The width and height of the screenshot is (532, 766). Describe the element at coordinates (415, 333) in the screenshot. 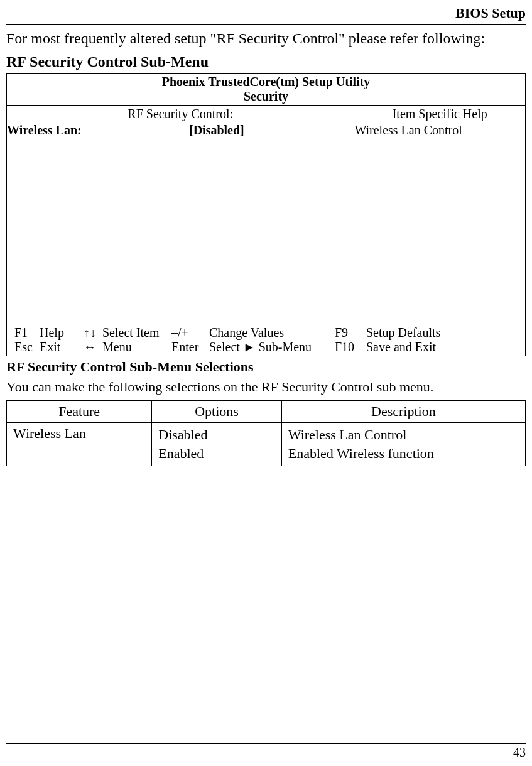

I see `f9-label: Setup Defaults` at that location.